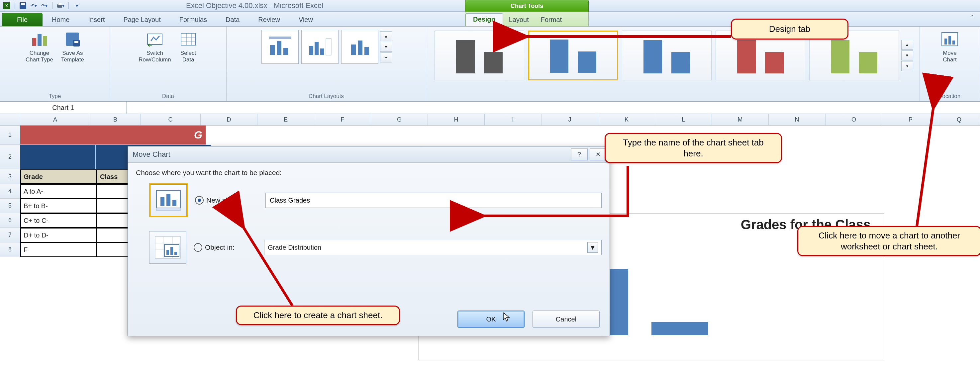 Image resolution: width=980 pixels, height=366 pixels. Describe the element at coordinates (598, 154) in the screenshot. I see `dialog-close-button: ✕` at that location.